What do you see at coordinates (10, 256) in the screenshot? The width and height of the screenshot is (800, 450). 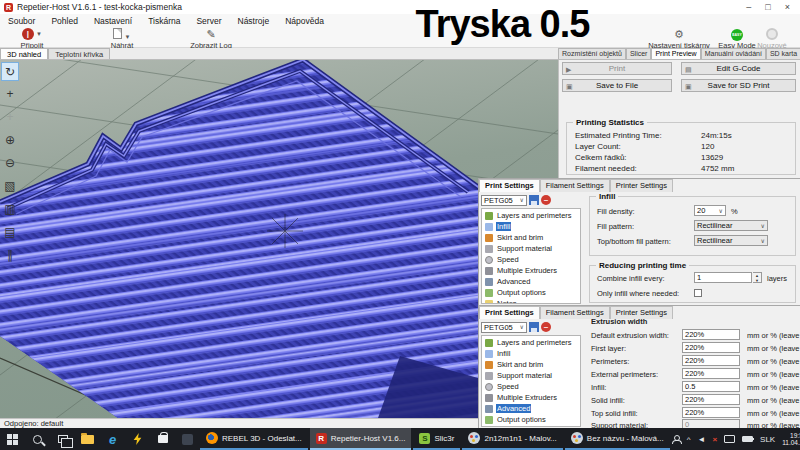 I see `parallel-projection-icon: ∥` at bounding box center [10, 256].